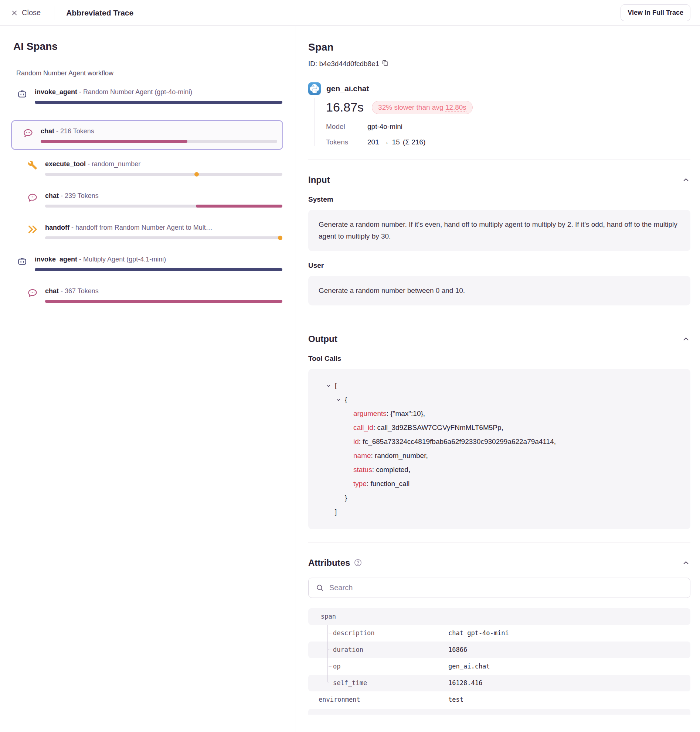 The image size is (700, 732). Describe the element at coordinates (499, 266) in the screenshot. I see `user-label: User` at that location.